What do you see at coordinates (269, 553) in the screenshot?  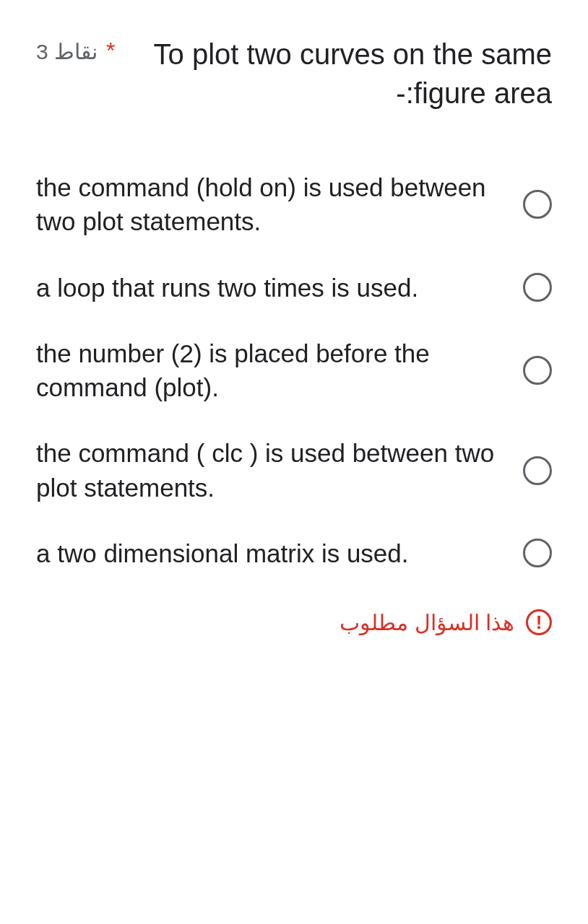 I see `option-label: a two dimensional matrix is used.` at bounding box center [269, 553].